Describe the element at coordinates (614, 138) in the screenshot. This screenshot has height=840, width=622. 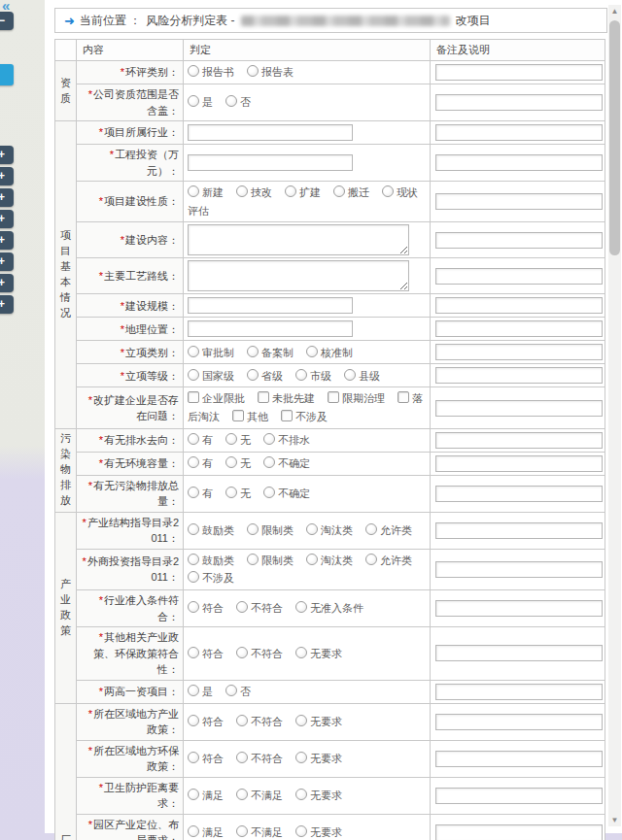
I see `scrollbar-thumb` at that location.